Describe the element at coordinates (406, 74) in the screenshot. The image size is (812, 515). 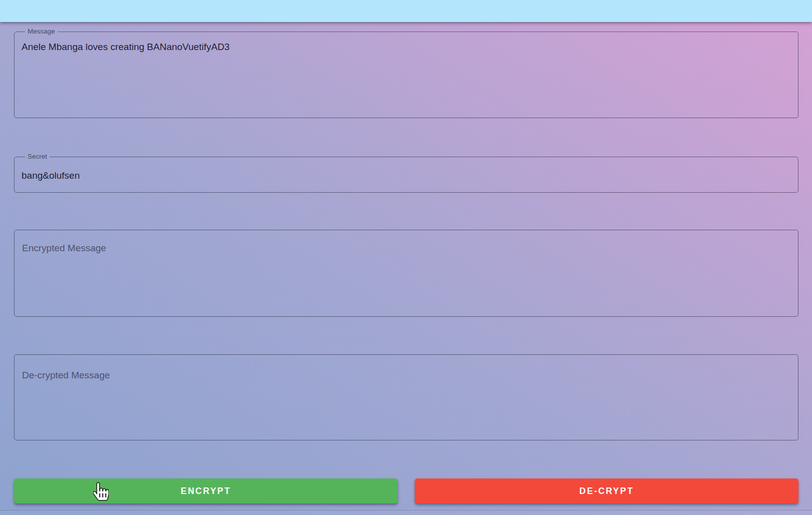
I see `message-input: Anele Mbanga loves creating BANanoVuetif…` at that location.